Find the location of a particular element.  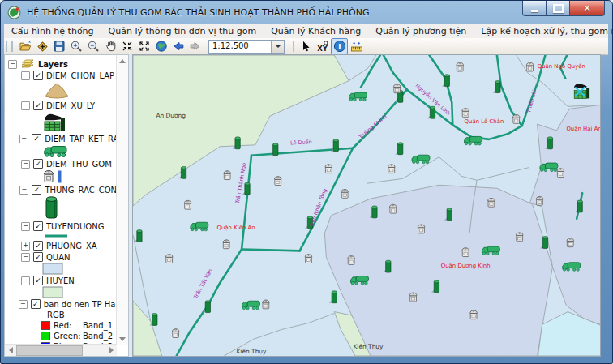

zoom-out-button is located at coordinates (92, 46).